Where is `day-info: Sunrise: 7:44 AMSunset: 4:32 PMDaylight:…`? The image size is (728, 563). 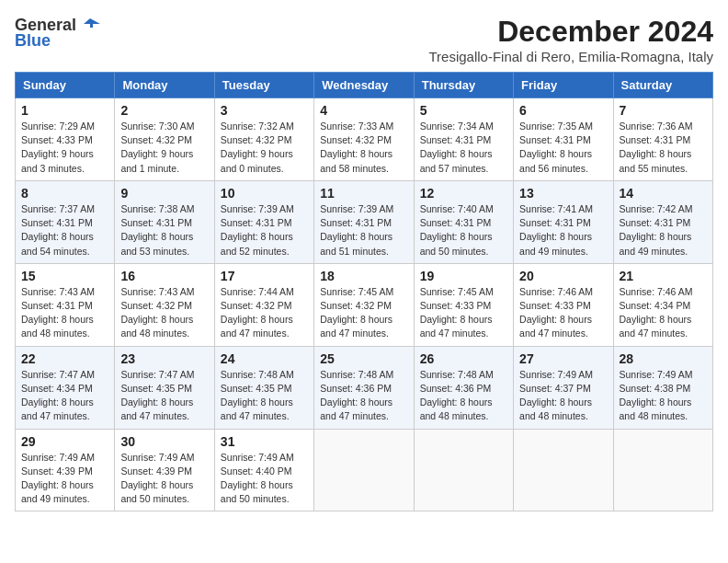 day-info: Sunrise: 7:44 AMSunset: 4:32 PMDaylight:… is located at coordinates (265, 313).